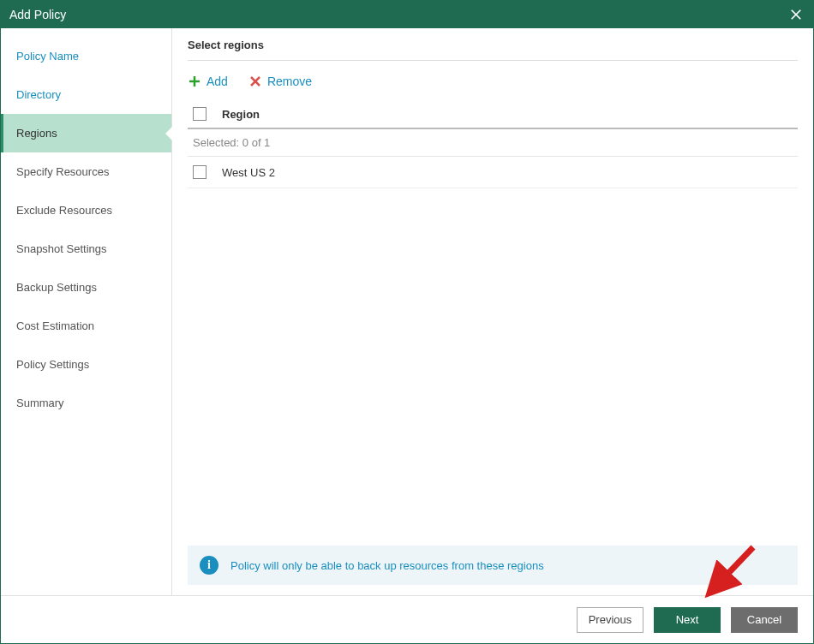 This screenshot has height=644, width=814. What do you see at coordinates (796, 15) in the screenshot?
I see `close-icon` at bounding box center [796, 15].